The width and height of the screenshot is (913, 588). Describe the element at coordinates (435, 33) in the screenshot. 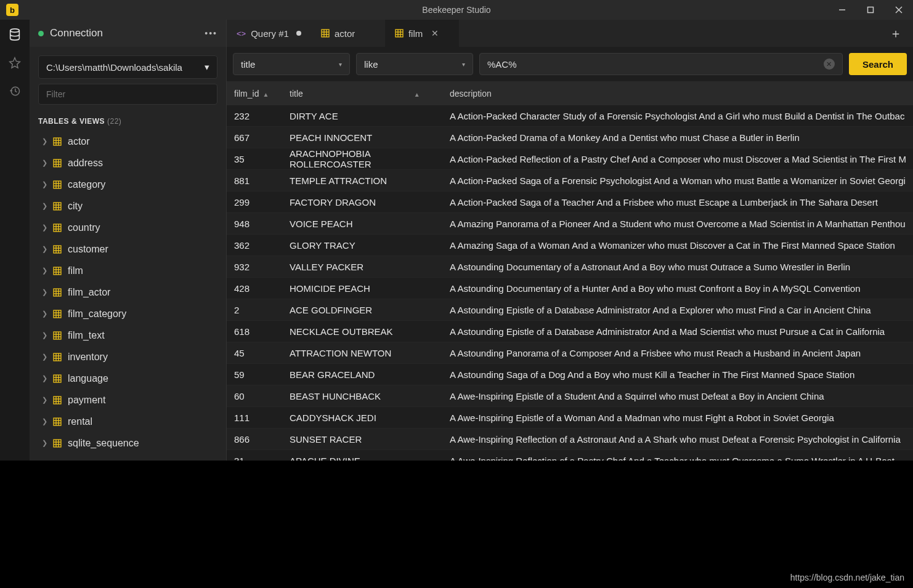

I see `close-tab-button: ✕` at that location.